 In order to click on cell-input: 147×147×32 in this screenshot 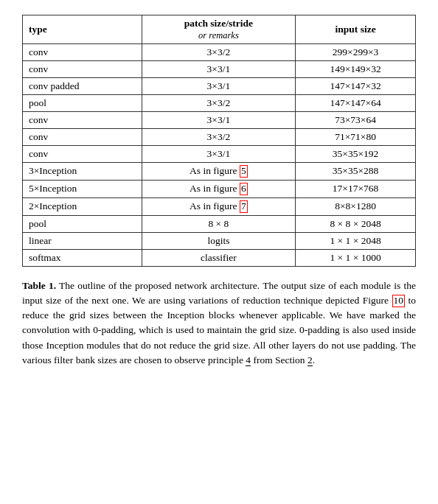, I will do `click(355, 87)`.